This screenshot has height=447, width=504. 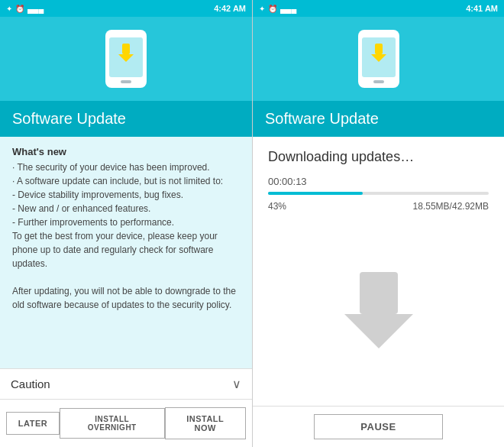 I want to click on whats-new-title: What's new, so click(x=126, y=151).